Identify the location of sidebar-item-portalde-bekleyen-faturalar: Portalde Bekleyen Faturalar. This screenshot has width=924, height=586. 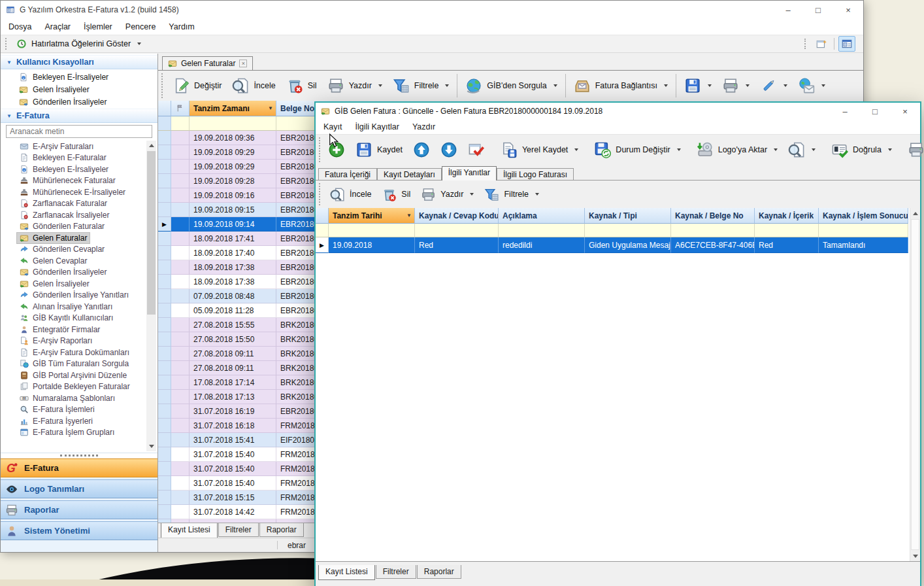
(73, 387).